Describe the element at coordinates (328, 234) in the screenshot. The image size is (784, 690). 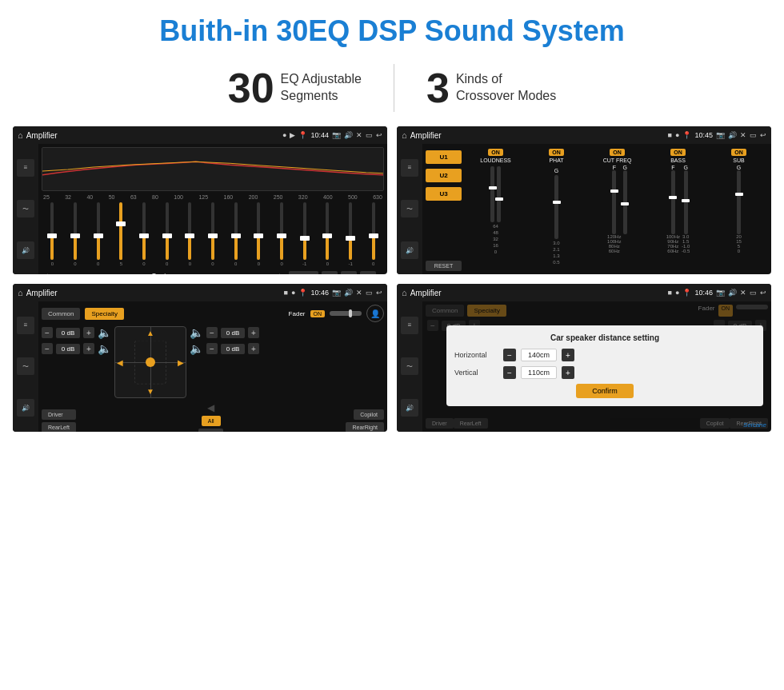
I see `eq-slider-13: 0` at that location.